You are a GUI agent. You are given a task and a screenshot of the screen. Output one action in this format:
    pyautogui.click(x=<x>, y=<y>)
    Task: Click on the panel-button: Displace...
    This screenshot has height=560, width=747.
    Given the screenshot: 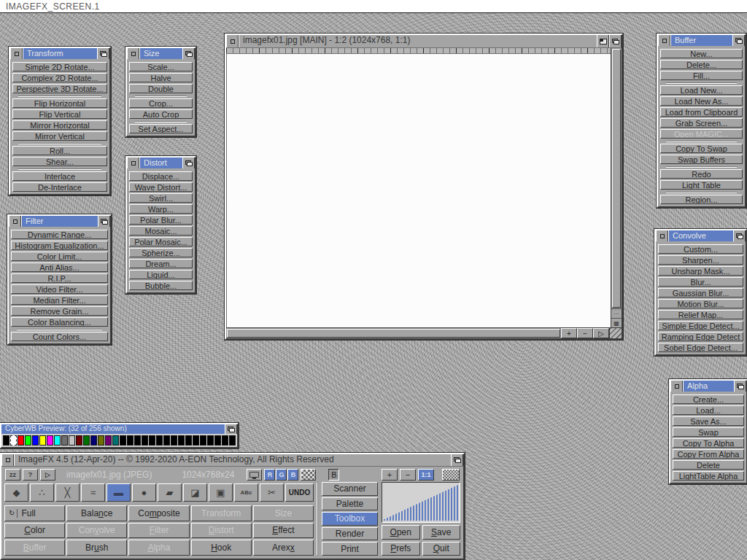 What is the action you would take?
    pyautogui.click(x=160, y=176)
    